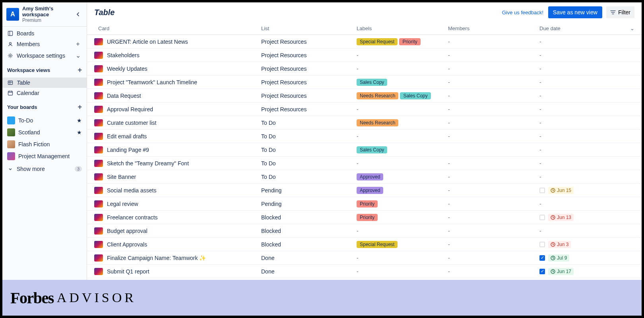 Image resolution: width=644 pixels, height=318 pixels. I want to click on due-date-chip: Jul 9, so click(559, 258).